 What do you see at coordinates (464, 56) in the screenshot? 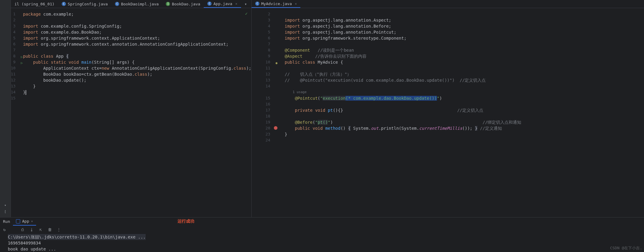
I see `code-line: @Aspect //告诉你去识别下面的内容` at bounding box center [464, 56].